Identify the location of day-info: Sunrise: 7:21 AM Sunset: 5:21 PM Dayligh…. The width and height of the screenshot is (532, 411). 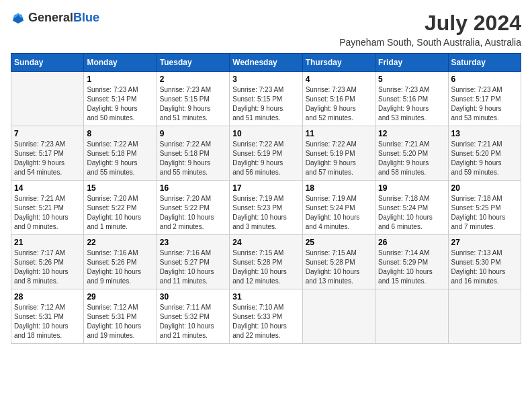
(47, 213).